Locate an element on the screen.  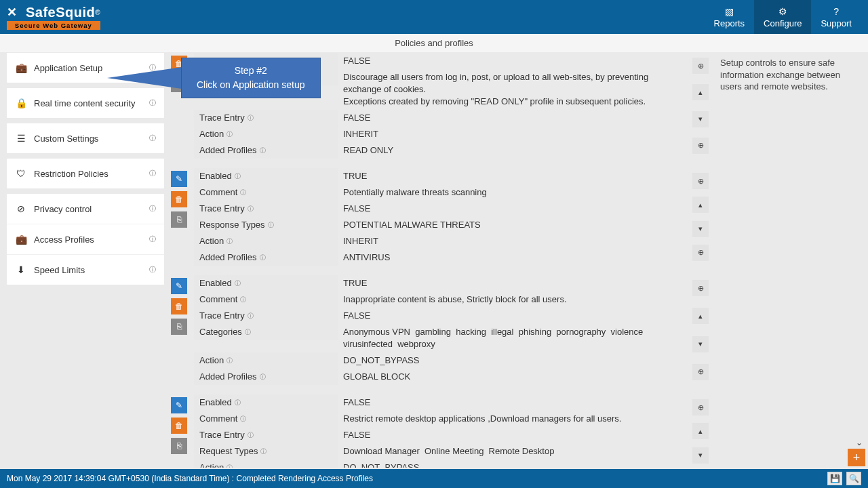
top-nav: ▧Reports⚙Configure?Support is located at coordinates (783, 17).